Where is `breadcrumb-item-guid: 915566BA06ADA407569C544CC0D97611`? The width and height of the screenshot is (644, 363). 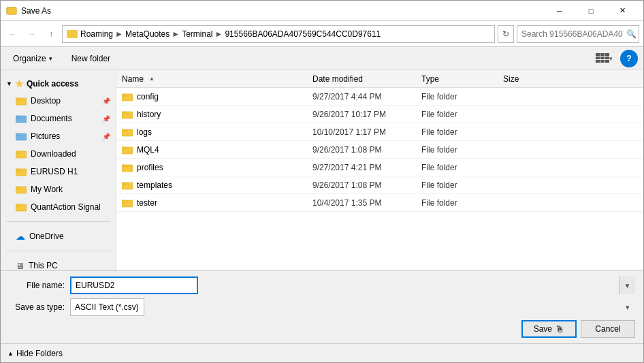 breadcrumb-item-guid: 915566BA06ADA407569C544CC0D97611 is located at coordinates (302, 34).